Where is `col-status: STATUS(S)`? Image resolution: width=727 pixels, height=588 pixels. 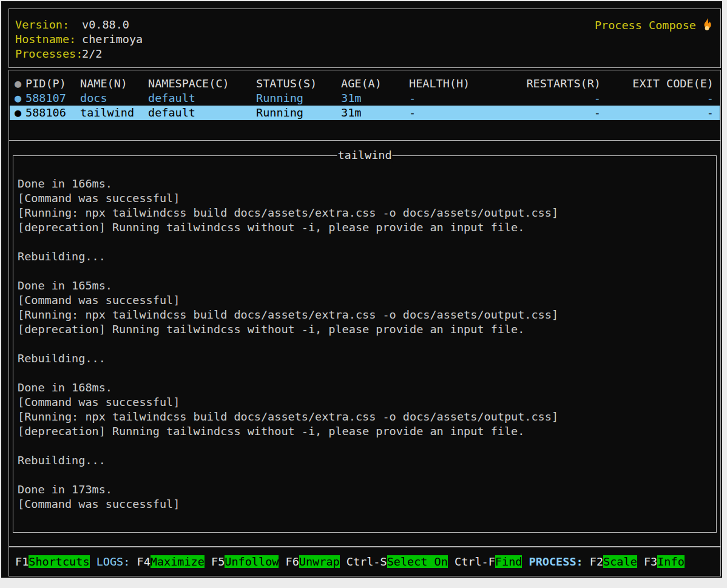 col-status: STATUS(S) is located at coordinates (286, 84).